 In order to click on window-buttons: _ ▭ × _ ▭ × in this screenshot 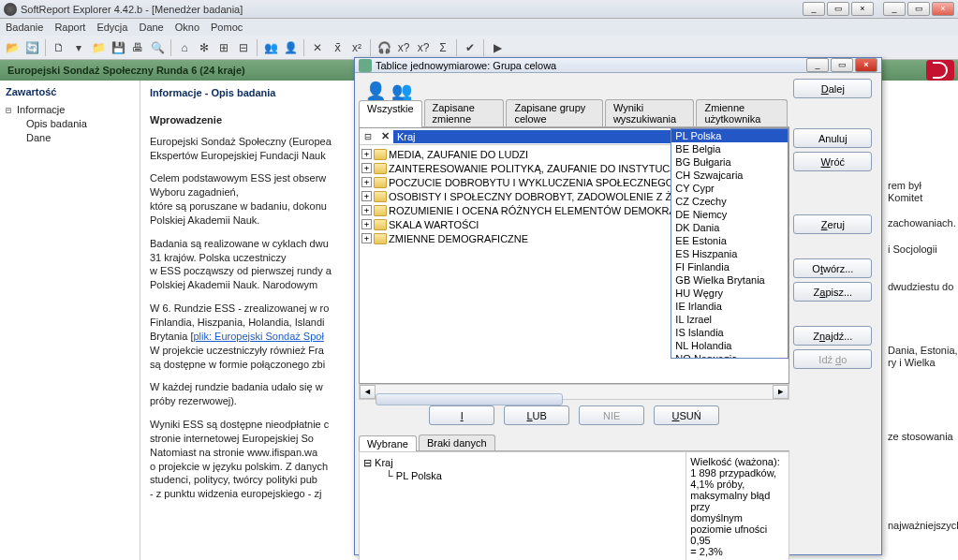, I will do `click(878, 9)`.